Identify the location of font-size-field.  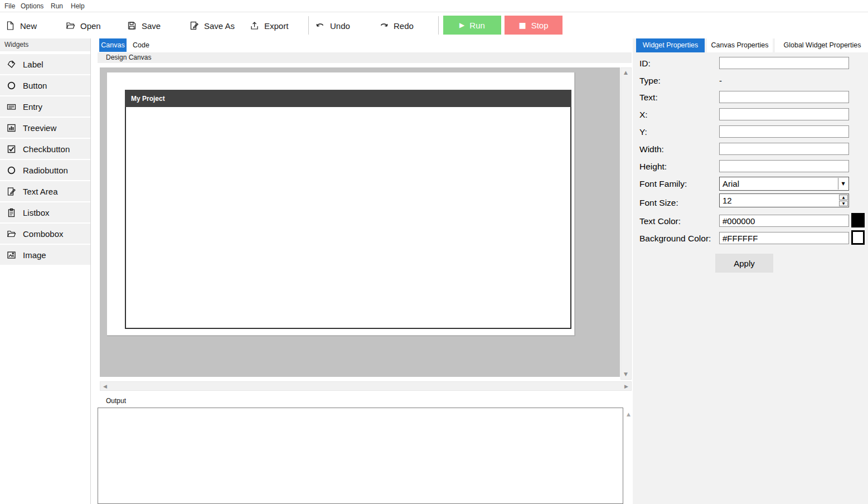
(779, 201).